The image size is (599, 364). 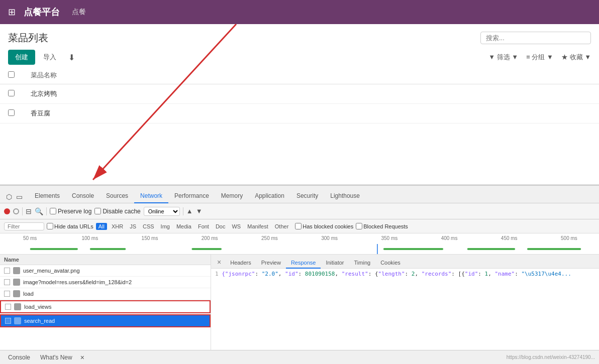 What do you see at coordinates (53, 211) in the screenshot?
I see `preserve-log-checkbox` at bounding box center [53, 211].